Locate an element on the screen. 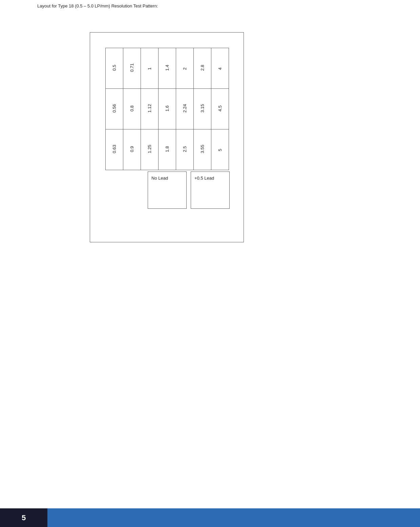 Image resolution: width=420 pixels, height=527 pixels. no-lead-label: No Lead is located at coordinates (160, 178).